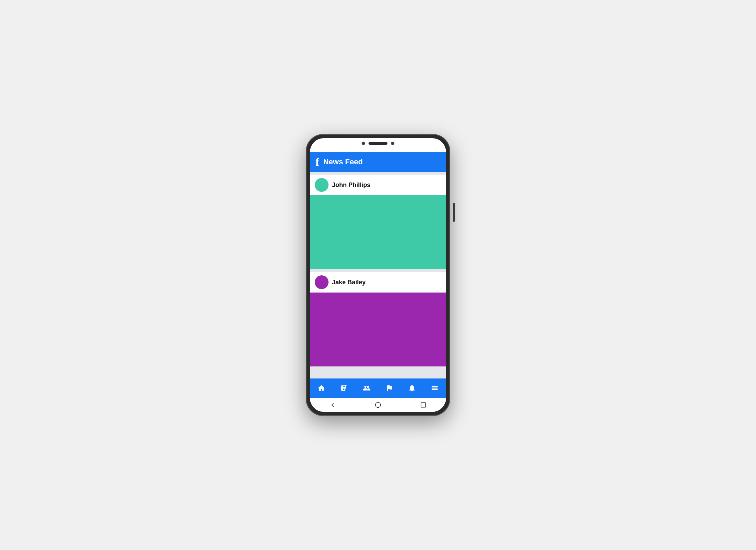 This screenshot has width=756, height=550. What do you see at coordinates (378, 405) in the screenshot?
I see `android-home-icon` at bounding box center [378, 405].